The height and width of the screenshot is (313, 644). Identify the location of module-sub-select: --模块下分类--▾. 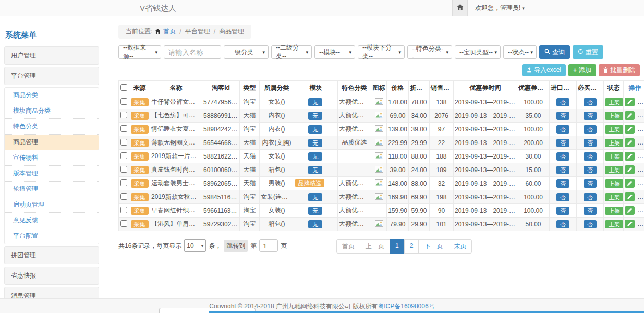
(381, 52).